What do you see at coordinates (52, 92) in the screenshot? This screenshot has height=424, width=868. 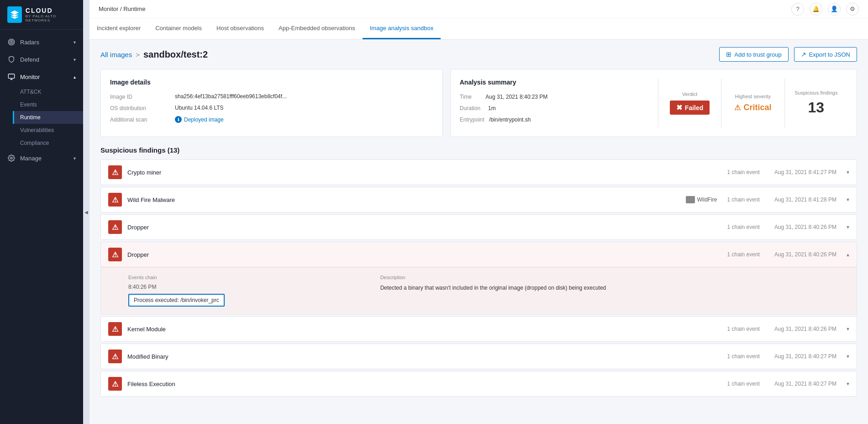 I see `sidebar-item-attck: ATT&CK` at bounding box center [52, 92].